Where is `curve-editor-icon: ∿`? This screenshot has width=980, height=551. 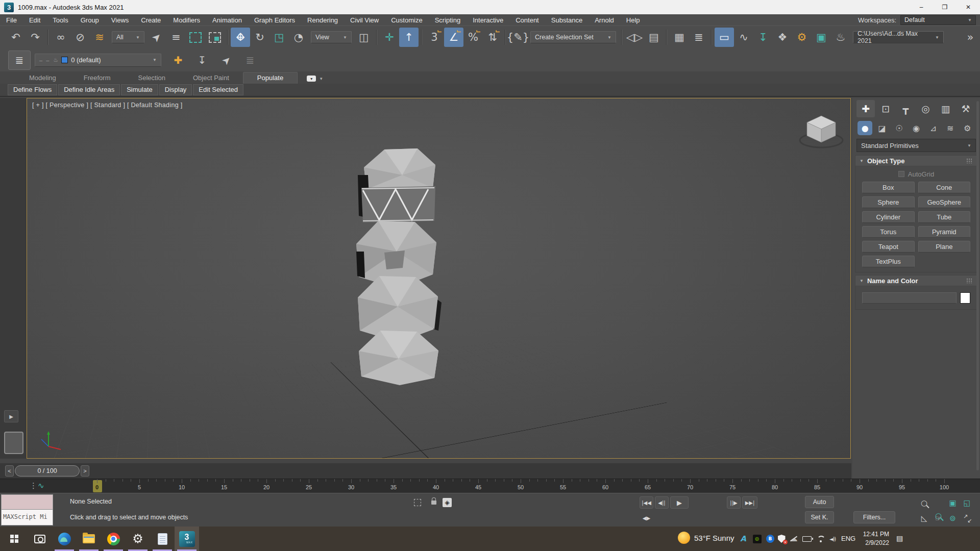
curve-editor-icon: ∿ is located at coordinates (744, 37).